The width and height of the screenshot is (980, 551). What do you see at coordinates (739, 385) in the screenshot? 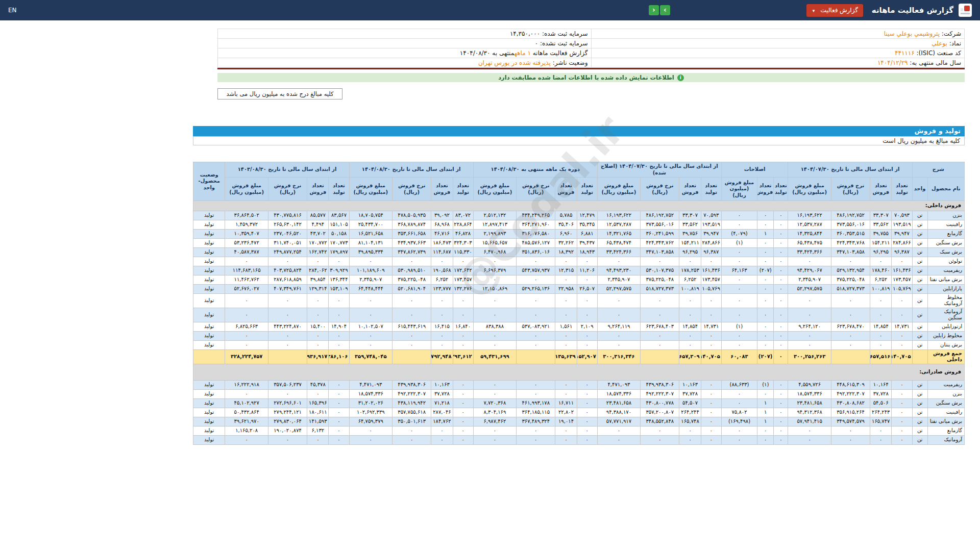
I see `value-cell: (۸۸,۶۳۳)` at bounding box center [739, 385].